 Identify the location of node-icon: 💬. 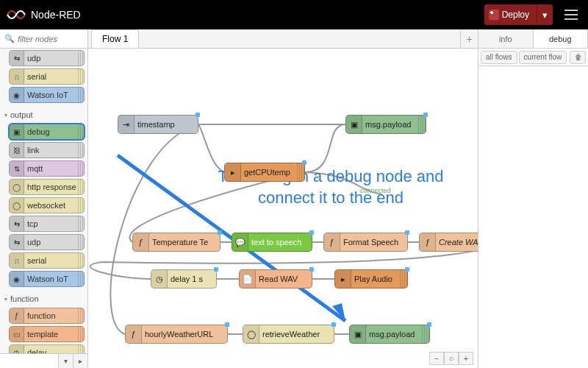
(240, 242).